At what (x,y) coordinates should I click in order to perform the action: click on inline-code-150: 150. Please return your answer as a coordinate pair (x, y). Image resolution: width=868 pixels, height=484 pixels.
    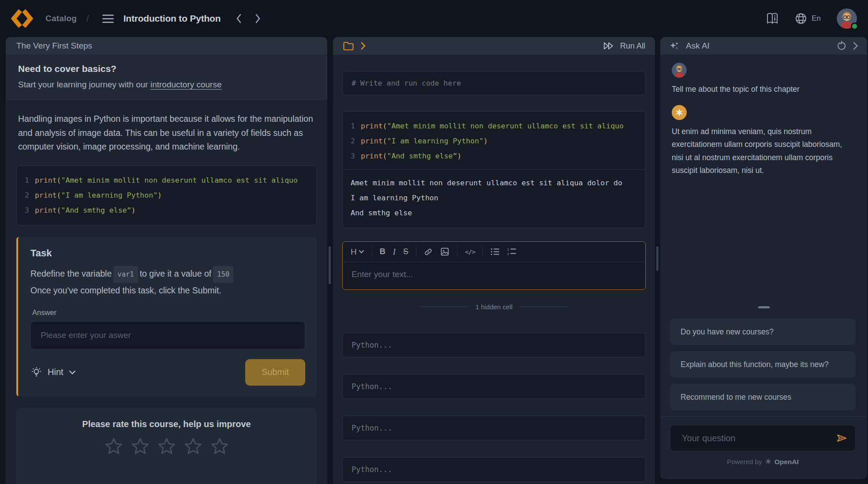
    Looking at the image, I should click on (223, 274).